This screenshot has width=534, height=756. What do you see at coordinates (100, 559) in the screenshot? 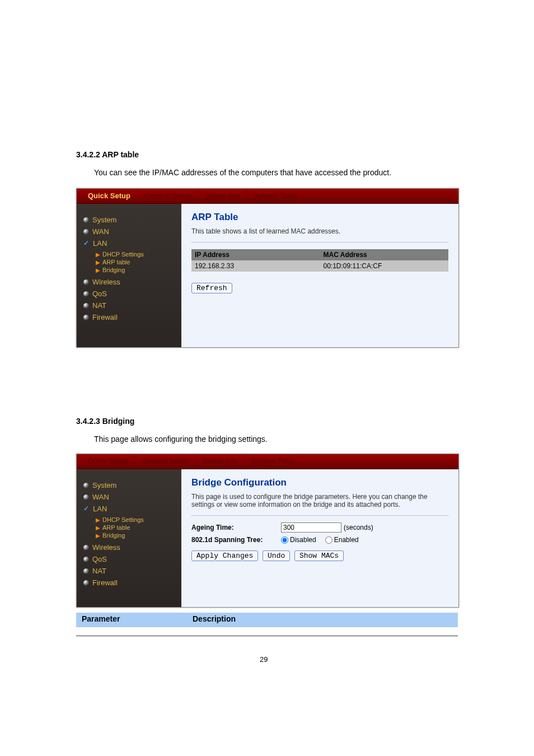
I see `nav-label: QoS` at bounding box center [100, 559].